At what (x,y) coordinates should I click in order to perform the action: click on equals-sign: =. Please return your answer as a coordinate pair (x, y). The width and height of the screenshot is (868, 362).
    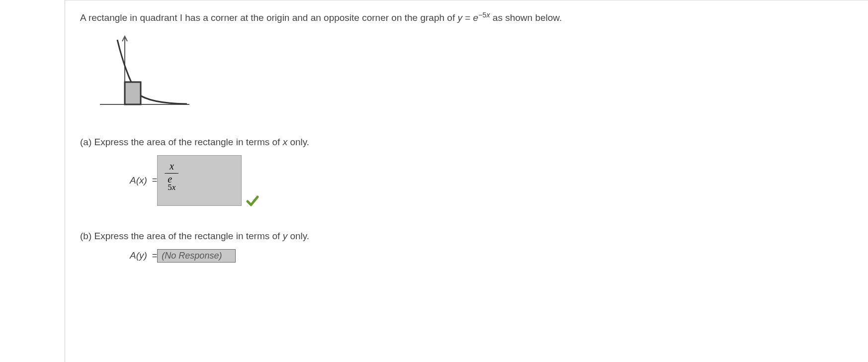
    Looking at the image, I should click on (155, 180).